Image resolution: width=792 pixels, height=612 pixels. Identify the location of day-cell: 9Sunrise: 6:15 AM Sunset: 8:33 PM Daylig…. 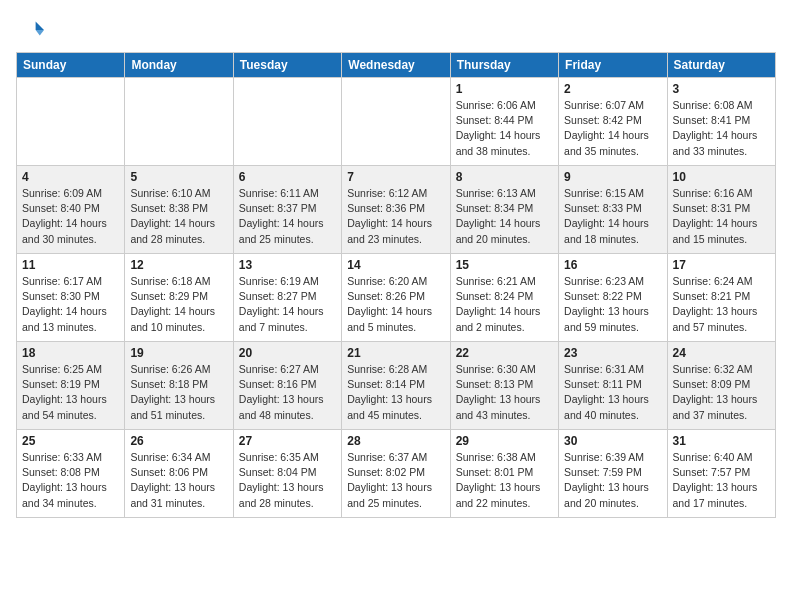
(613, 210).